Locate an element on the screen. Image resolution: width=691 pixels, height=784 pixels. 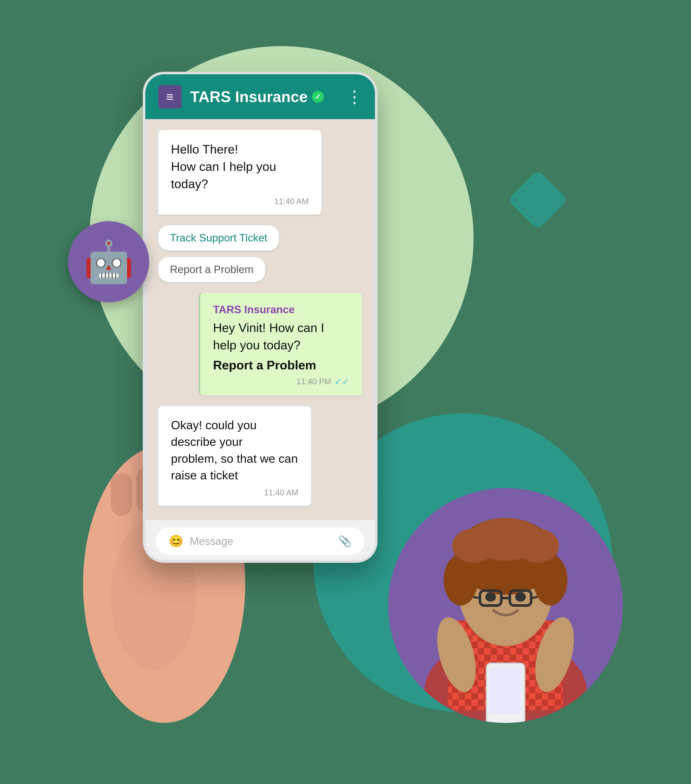
header-title-area: TARS Insurance ✓ is located at coordinates (257, 97).